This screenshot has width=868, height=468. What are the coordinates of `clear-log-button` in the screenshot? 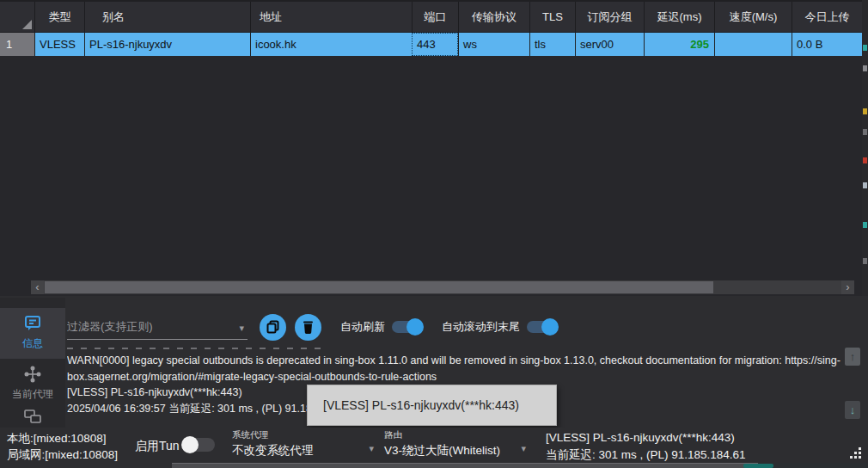 It's located at (308, 327).